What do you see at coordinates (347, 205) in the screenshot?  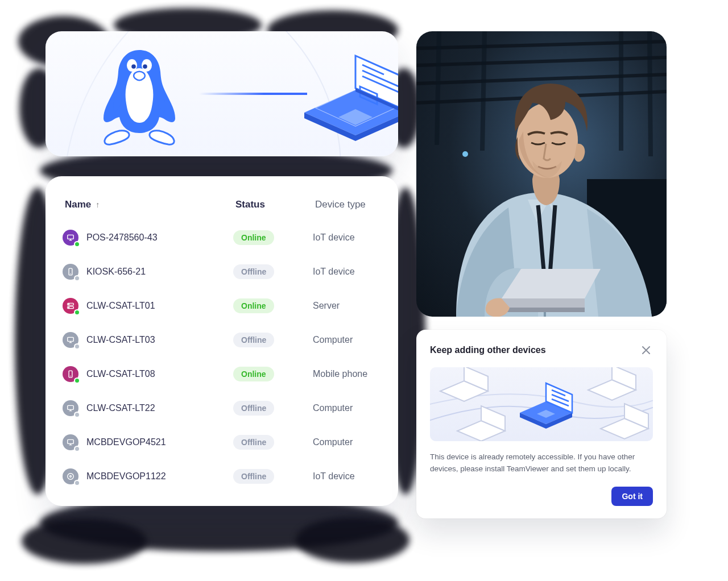 I see `column-header-type: Device type` at bounding box center [347, 205].